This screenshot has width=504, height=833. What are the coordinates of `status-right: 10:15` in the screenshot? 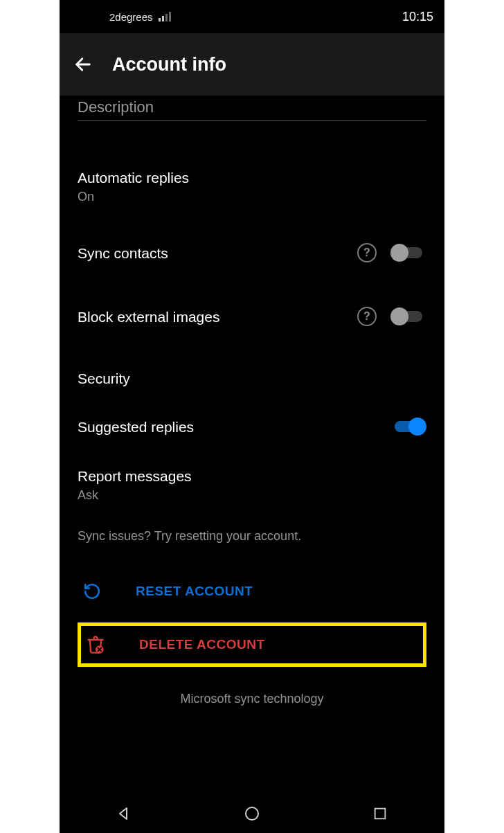 It's located at (418, 17).